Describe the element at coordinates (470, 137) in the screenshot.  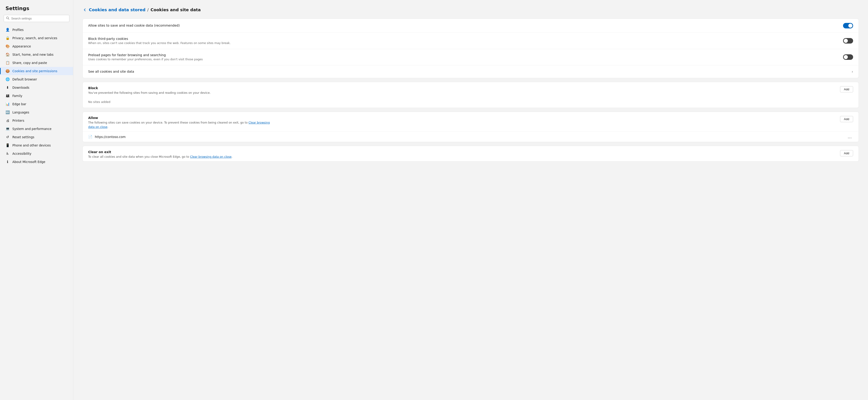
I see `allow-sites-list: 📄 https://contoso.com …` at that location.